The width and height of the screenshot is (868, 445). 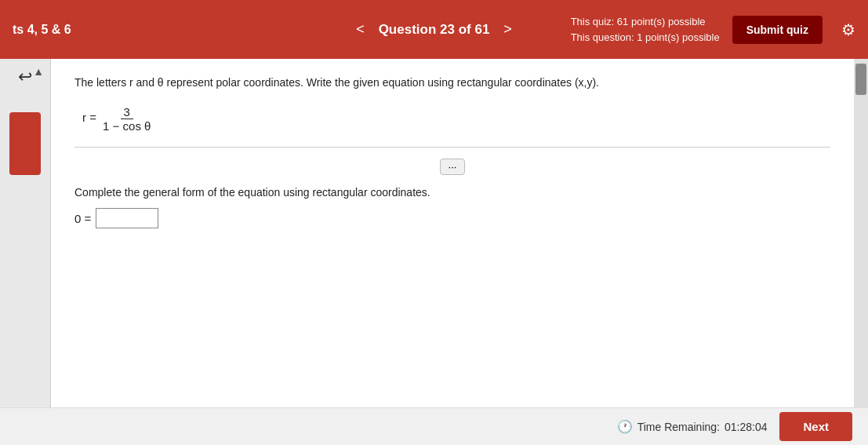 I want to click on answer-input, so click(x=127, y=218).